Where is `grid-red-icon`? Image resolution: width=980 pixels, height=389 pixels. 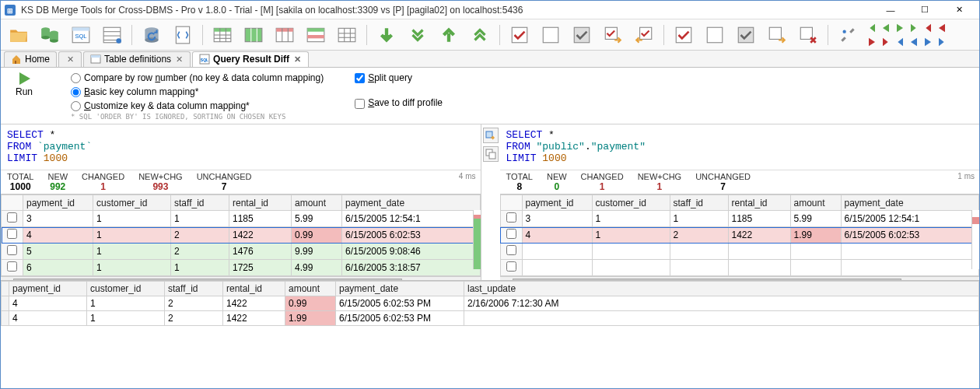 grid-red-icon is located at coordinates (285, 35).